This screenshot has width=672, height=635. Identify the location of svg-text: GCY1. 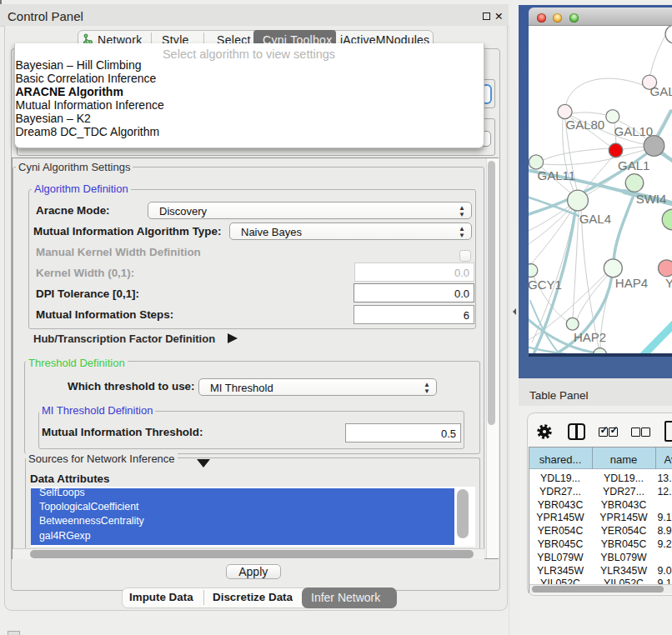
(545, 285).